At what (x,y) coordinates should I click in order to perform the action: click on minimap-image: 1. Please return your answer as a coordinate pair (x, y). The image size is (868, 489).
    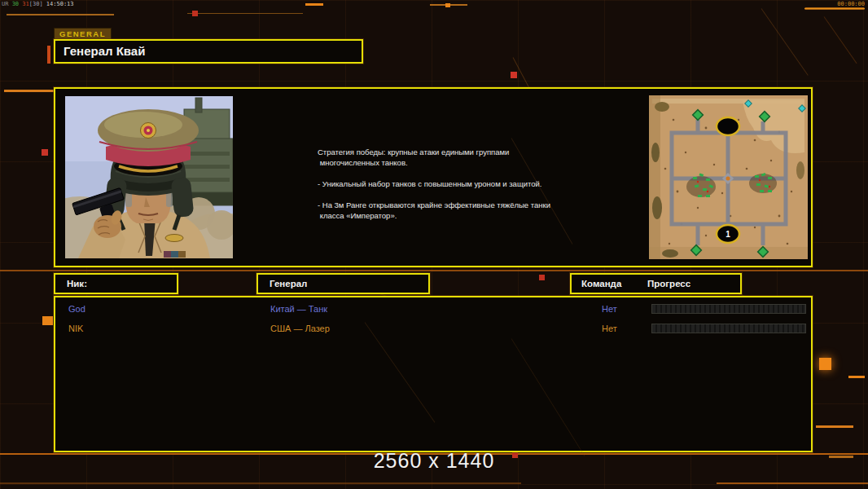
    Looking at the image, I should click on (728, 178).